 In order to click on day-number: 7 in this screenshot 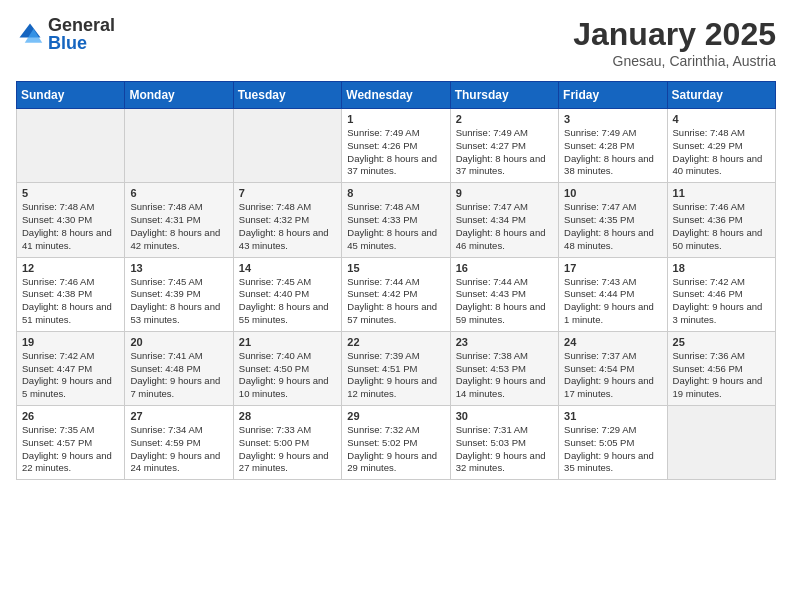, I will do `click(288, 193)`.